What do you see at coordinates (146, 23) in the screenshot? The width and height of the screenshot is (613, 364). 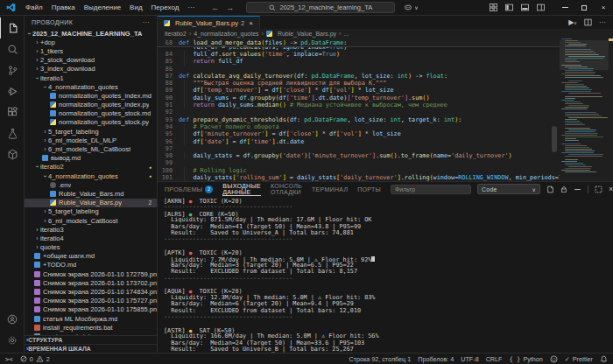 I see `explorer-more-actions-icon: ···` at bounding box center [146, 23].